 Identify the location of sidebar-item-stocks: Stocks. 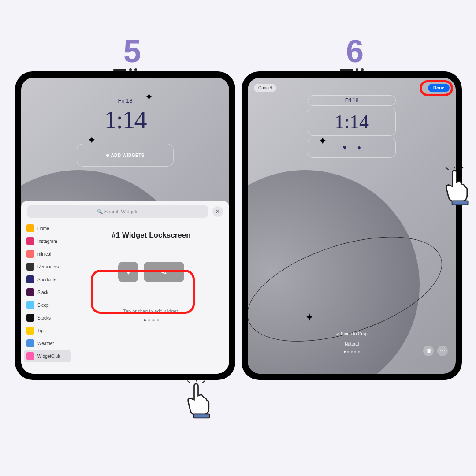
(47, 318).